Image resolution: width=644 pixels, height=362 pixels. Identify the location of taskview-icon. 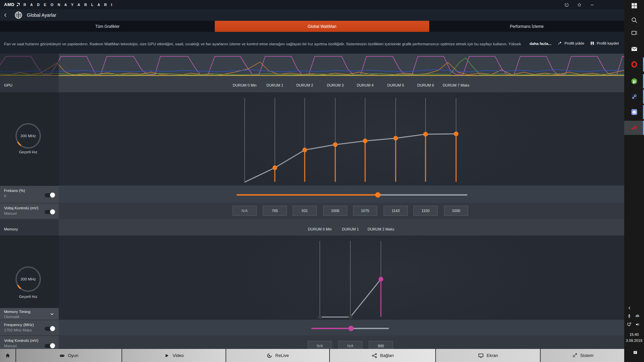
(634, 33).